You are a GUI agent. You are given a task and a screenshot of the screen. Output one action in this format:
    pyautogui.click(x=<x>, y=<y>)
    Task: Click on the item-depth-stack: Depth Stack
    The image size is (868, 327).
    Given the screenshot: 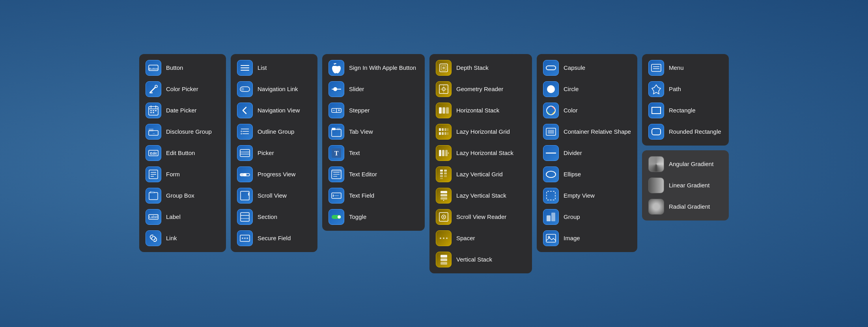 What is the action you would take?
    pyautogui.click(x=481, y=68)
    